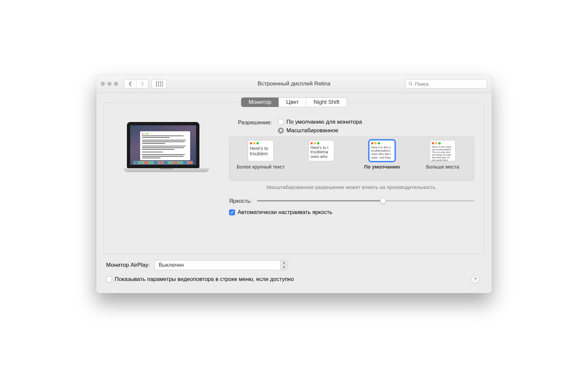  What do you see at coordinates (352, 181) in the screenshot?
I see `settings-area: Разрешение: По умолчанию для монитора Ма…` at bounding box center [352, 181].